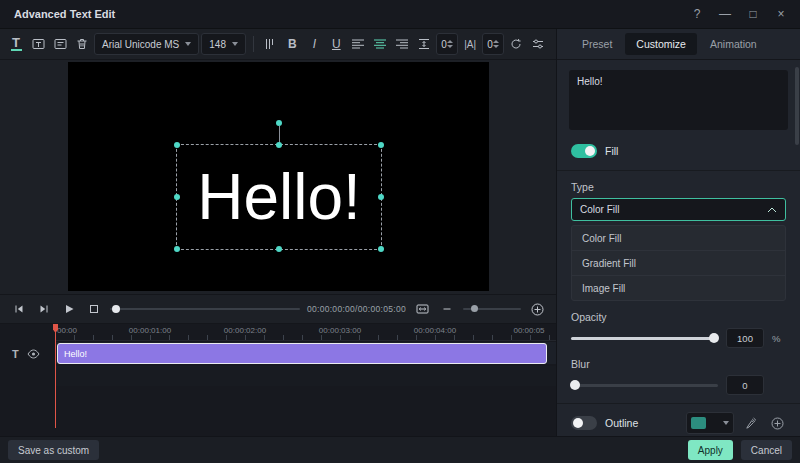 The width and height of the screenshot is (800, 463). What do you see at coordinates (474, 308) in the screenshot?
I see `zoom-knob` at bounding box center [474, 308].